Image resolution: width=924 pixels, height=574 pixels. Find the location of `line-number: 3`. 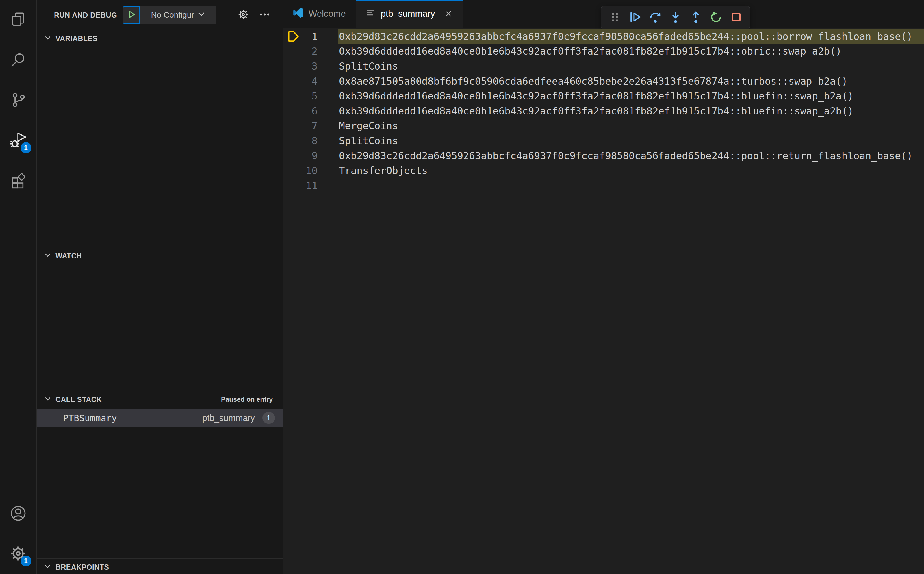

line-number: 3 is located at coordinates (325, 66).